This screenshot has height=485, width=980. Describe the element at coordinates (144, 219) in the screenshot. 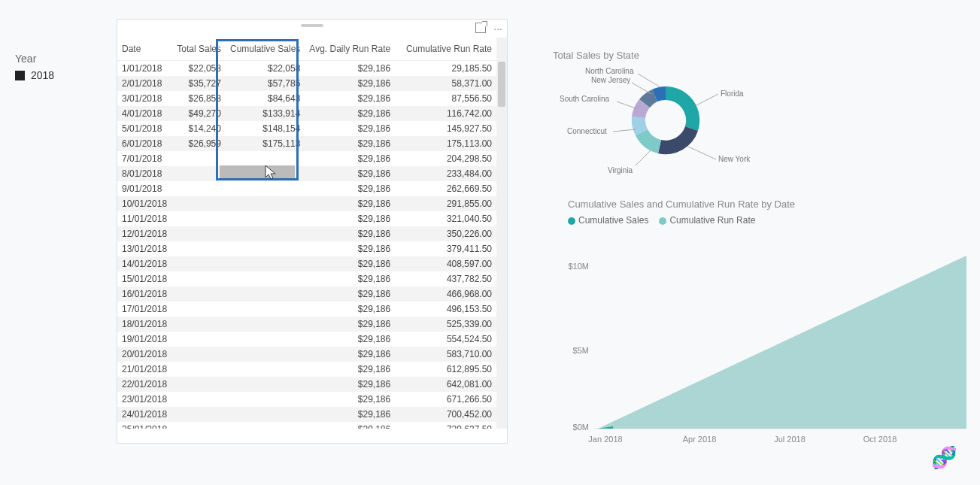

I see `cell-date: 11/01/2018` at that location.